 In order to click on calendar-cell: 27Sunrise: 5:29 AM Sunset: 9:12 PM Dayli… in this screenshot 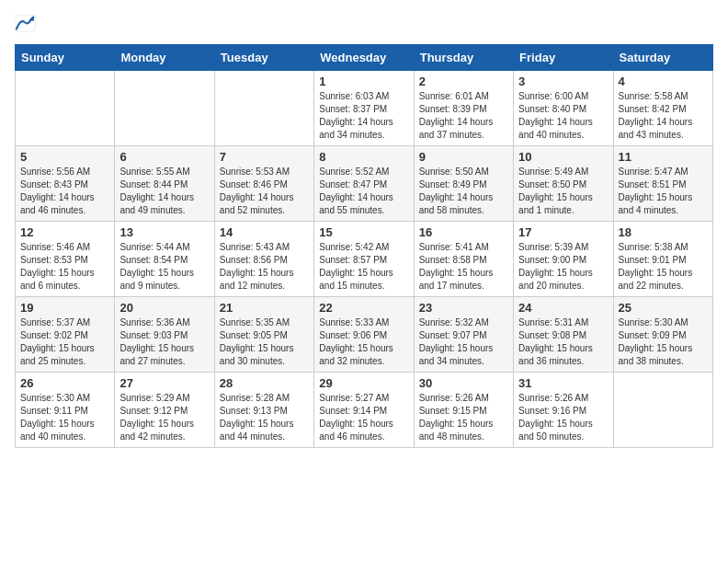, I will do `click(165, 410)`.